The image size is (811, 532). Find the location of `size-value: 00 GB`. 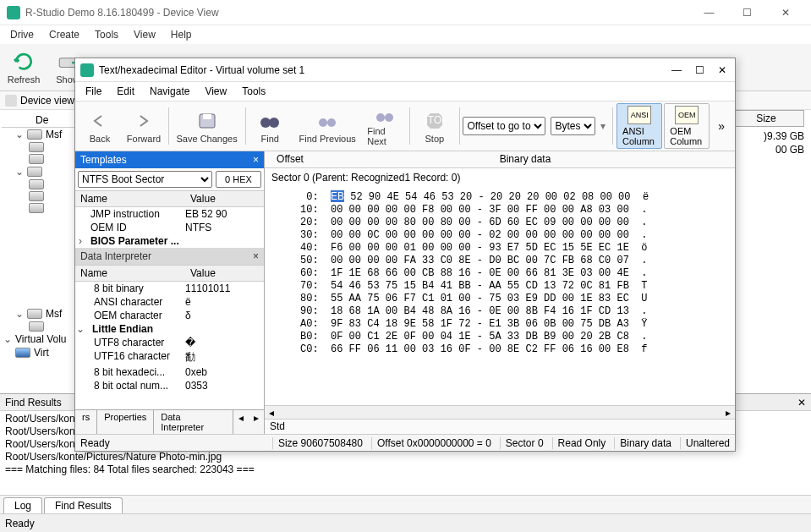

size-value: 00 GB is located at coordinates (784, 150).